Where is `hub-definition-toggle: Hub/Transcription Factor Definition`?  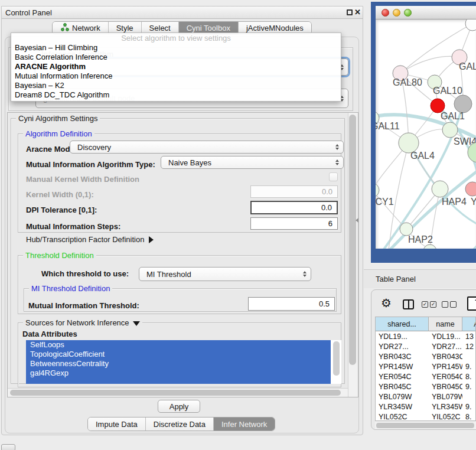 hub-definition-toggle: Hub/Transcription Factor Definition is located at coordinates (90, 240).